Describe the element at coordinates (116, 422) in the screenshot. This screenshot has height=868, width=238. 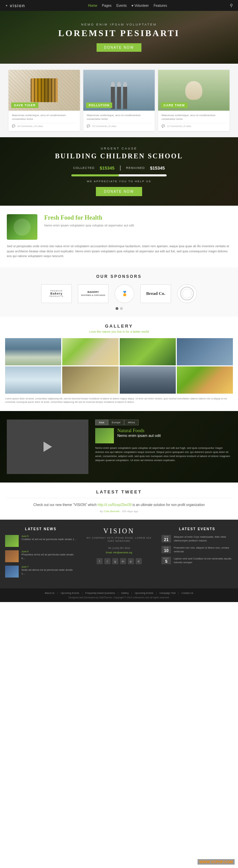
I see `tab-europe: Europe` at that location.